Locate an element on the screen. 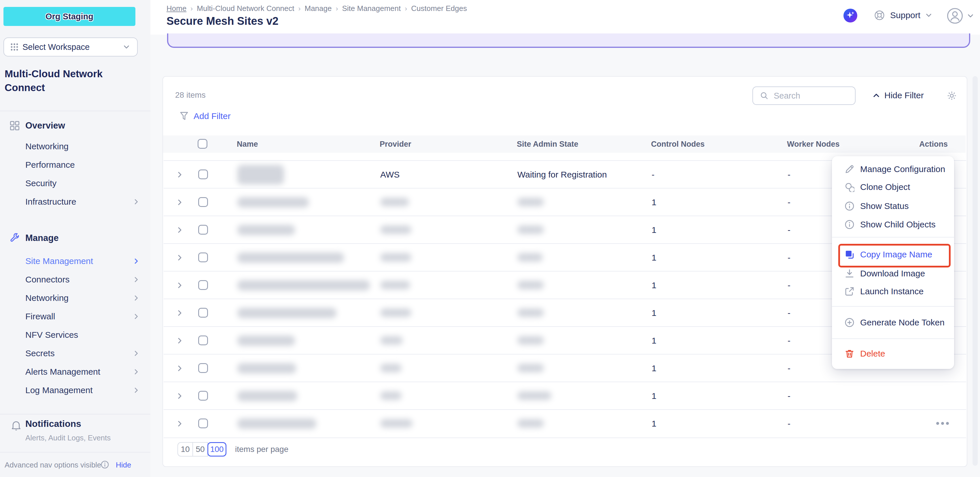  breadcrumb-item: Site Management is located at coordinates (371, 8).